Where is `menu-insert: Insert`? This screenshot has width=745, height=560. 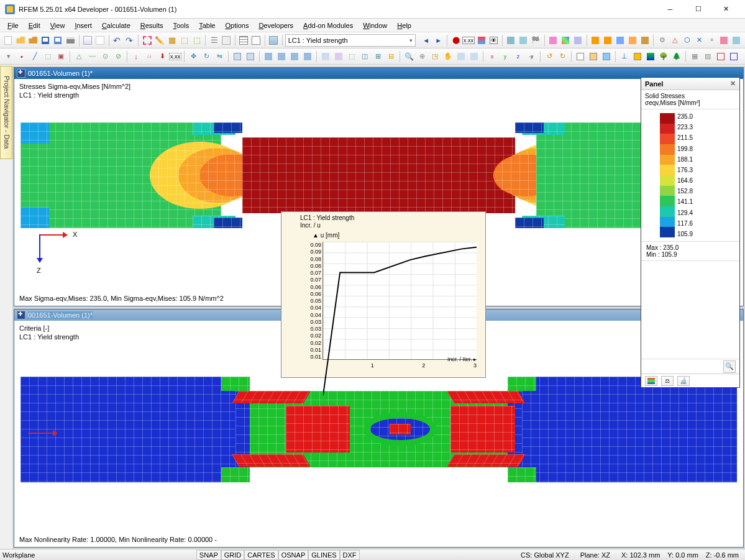
menu-insert: Insert is located at coordinates (83, 25).